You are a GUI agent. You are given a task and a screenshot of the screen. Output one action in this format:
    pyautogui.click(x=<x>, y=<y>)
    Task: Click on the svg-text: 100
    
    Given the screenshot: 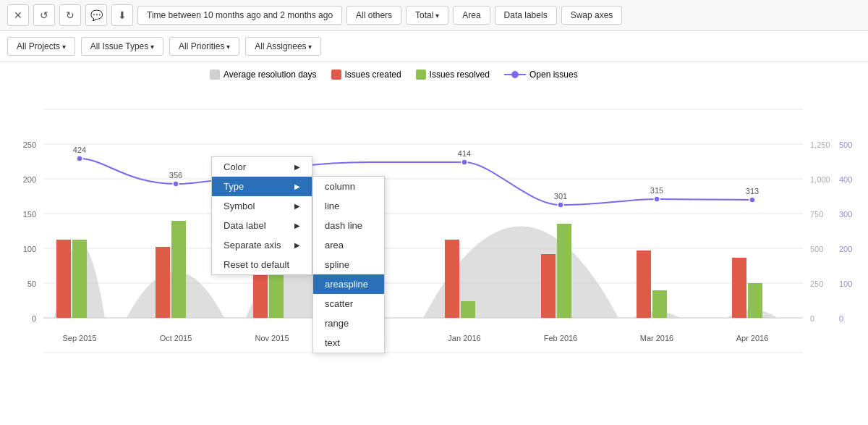 What is the action you would take?
    pyautogui.click(x=846, y=284)
    